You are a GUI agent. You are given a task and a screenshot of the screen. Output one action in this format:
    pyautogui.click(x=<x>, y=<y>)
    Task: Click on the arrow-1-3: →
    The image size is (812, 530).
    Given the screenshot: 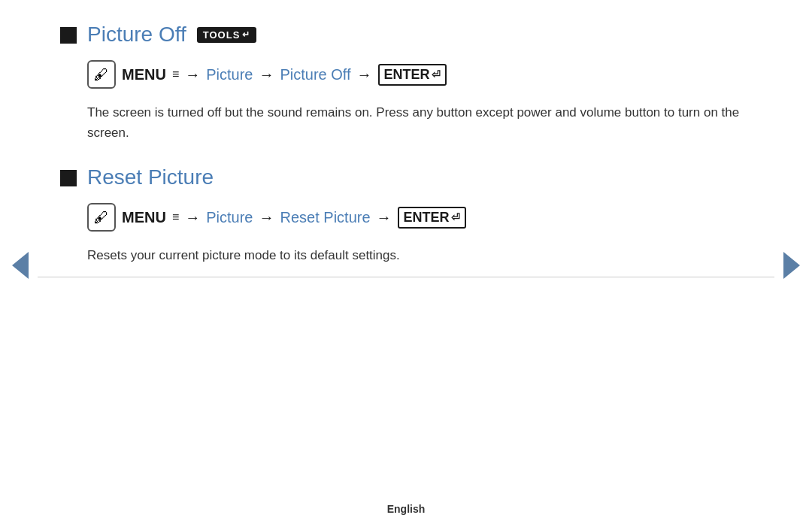 What is the action you would take?
    pyautogui.click(x=365, y=75)
    